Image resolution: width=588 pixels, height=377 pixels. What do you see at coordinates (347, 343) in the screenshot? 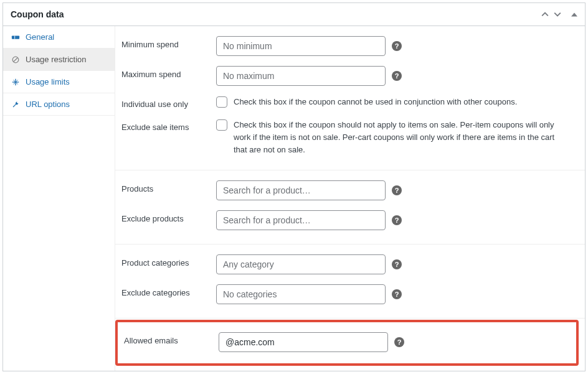
I see `section-allowed-emails: Allowed emails ?` at bounding box center [347, 343].